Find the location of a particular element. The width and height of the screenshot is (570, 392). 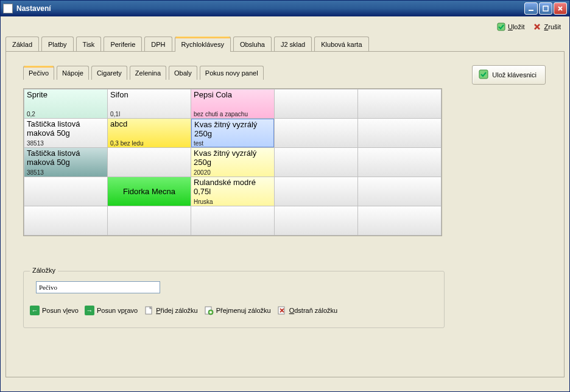

minimize-button is located at coordinates (531, 9).